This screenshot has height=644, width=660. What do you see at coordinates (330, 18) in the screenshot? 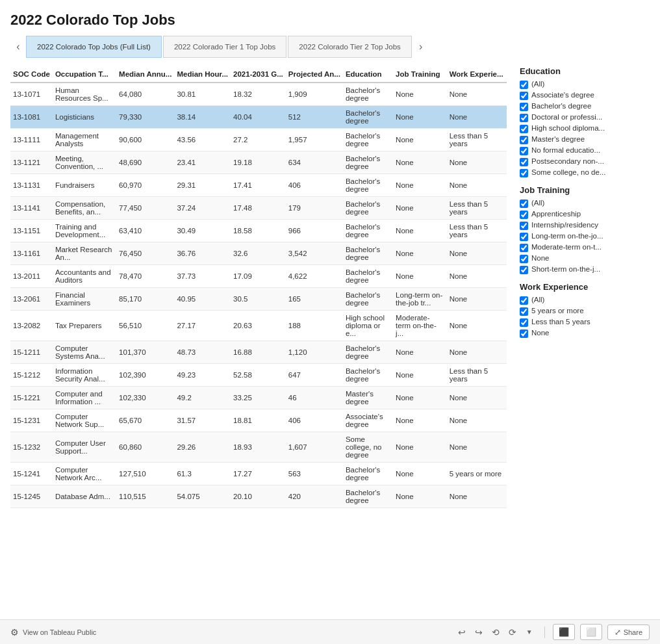
I see `page-title: 2022 Colorado Top Jobs` at bounding box center [330, 18].